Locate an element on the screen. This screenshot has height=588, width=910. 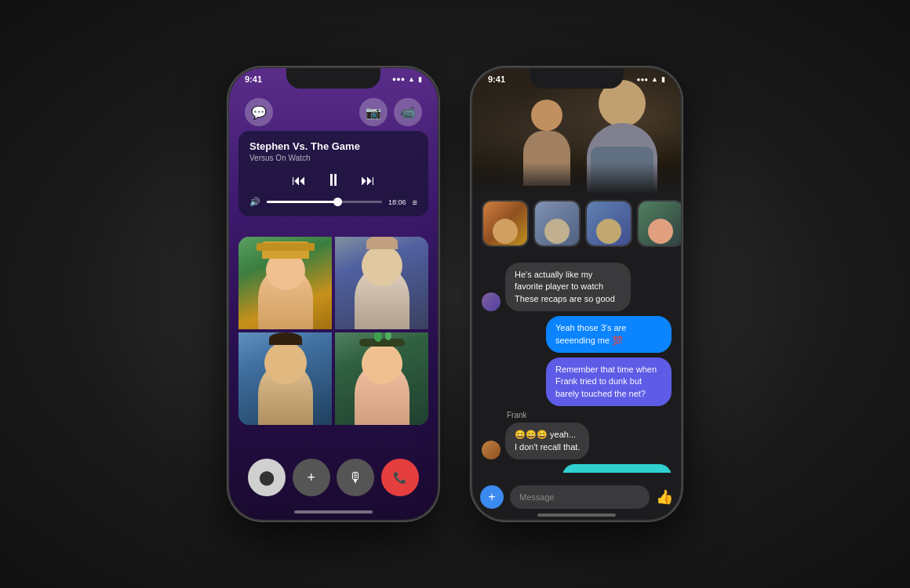
message-row-5: My story said otherwise is located at coordinates (577, 469).